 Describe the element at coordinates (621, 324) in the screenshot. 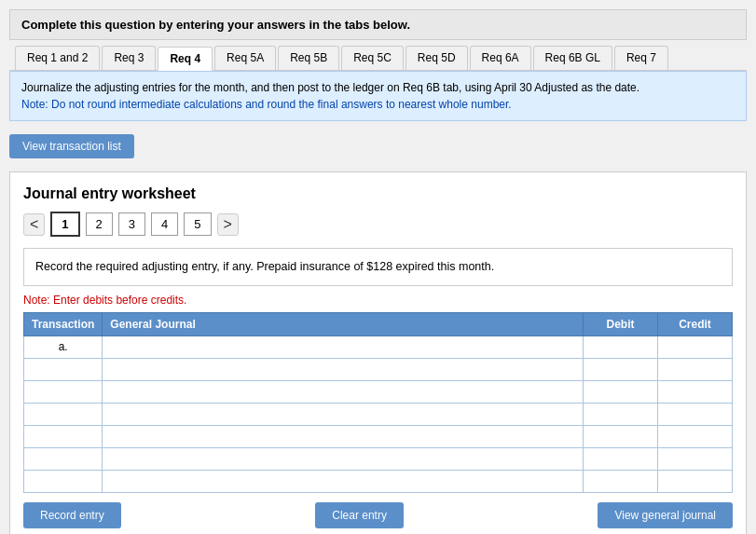

I see `col-debit: Debit` at that location.